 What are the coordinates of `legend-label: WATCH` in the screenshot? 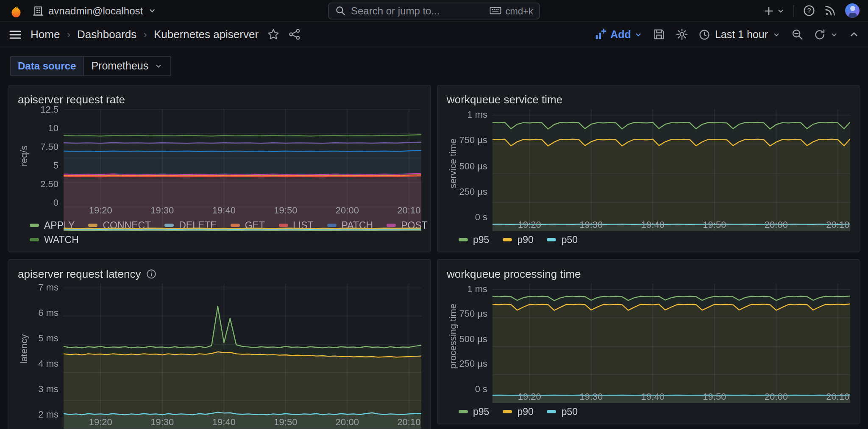 It's located at (61, 239).